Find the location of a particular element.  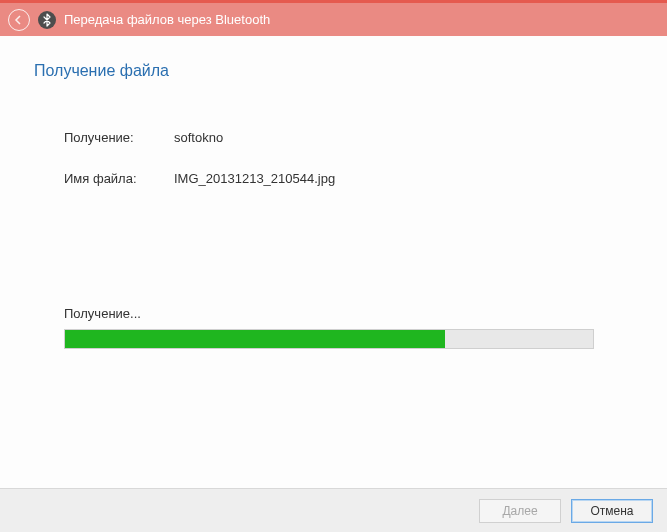

receive-row: Получение: softokno is located at coordinates (334, 138).